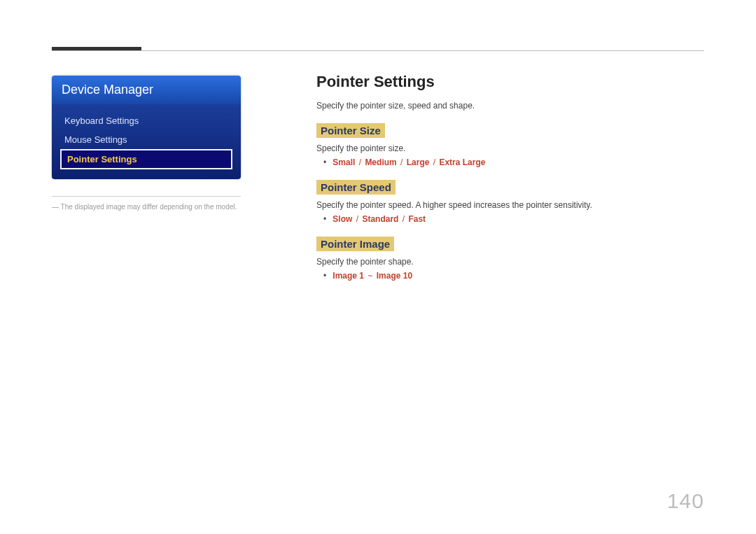  Describe the element at coordinates (146, 144) in the screenshot. I see `left-column: Device Manager Keyboard Settings Mouse S…` at that location.